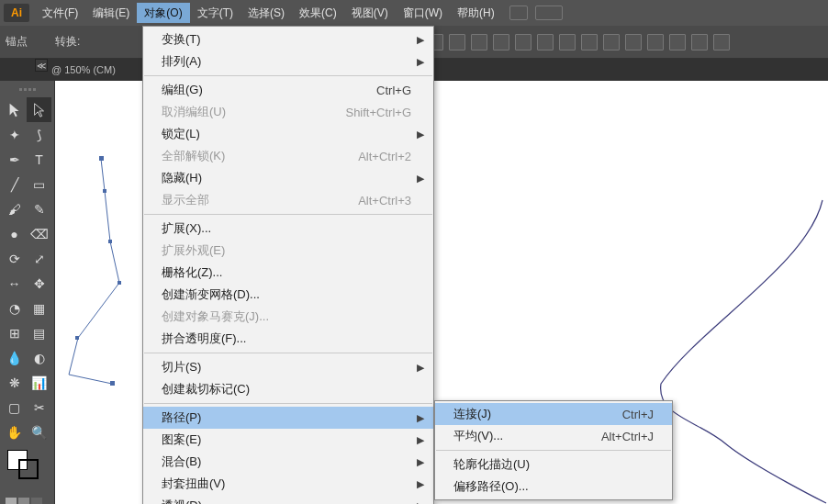  What do you see at coordinates (288, 462) in the screenshot?
I see `object-menu-item-22: 混合(B)▶` at bounding box center [288, 462].